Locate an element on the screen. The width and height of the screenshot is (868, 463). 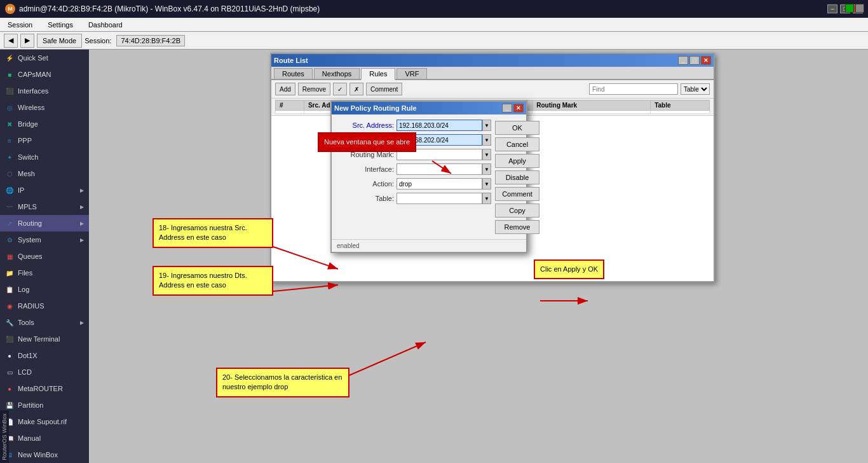
sidebar-item-routing: ↗ Routing is located at coordinates (44, 223).